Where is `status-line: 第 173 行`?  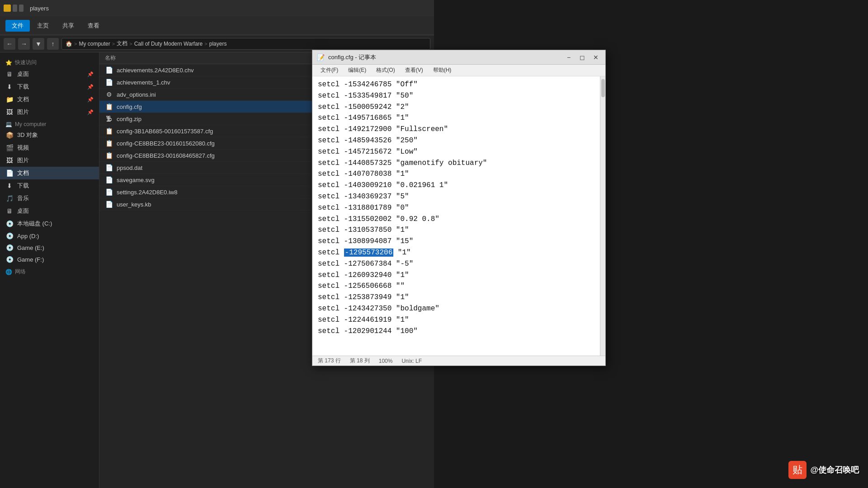
status-line: 第 173 行 is located at coordinates (329, 361).